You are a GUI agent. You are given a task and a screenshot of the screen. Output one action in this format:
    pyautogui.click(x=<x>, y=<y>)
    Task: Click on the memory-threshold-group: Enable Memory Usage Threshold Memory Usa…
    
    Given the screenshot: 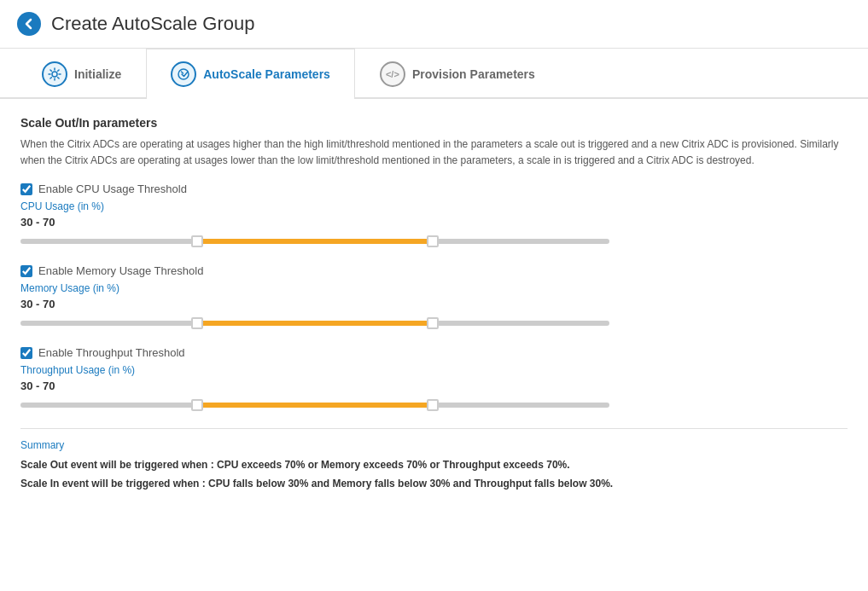 What is the action you would take?
    pyautogui.click(x=434, y=298)
    